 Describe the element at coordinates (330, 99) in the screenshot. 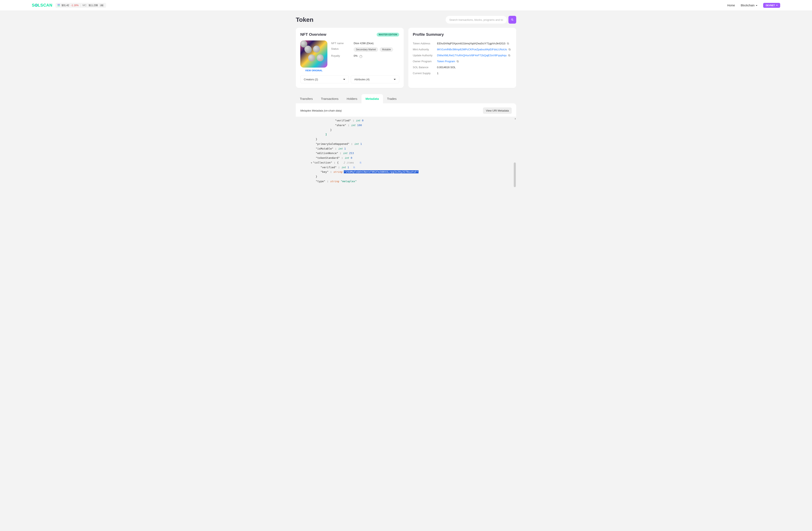

I see `tab-transactions: Transactions` at that location.